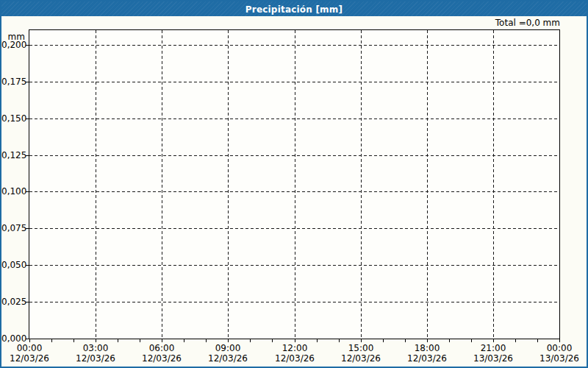  I want to click on x-tick-time-label: 15:00, so click(361, 348).